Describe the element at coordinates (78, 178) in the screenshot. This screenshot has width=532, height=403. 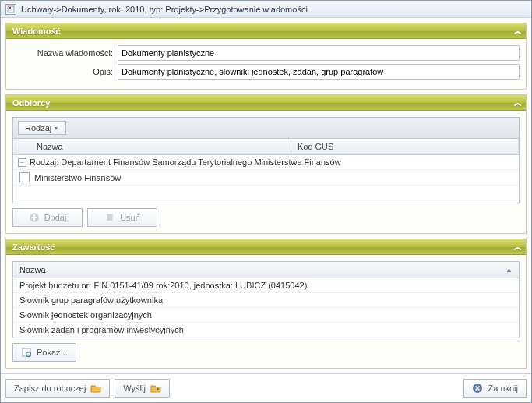
I see `cell-nazwa: Ministerstwo Finansów` at that location.